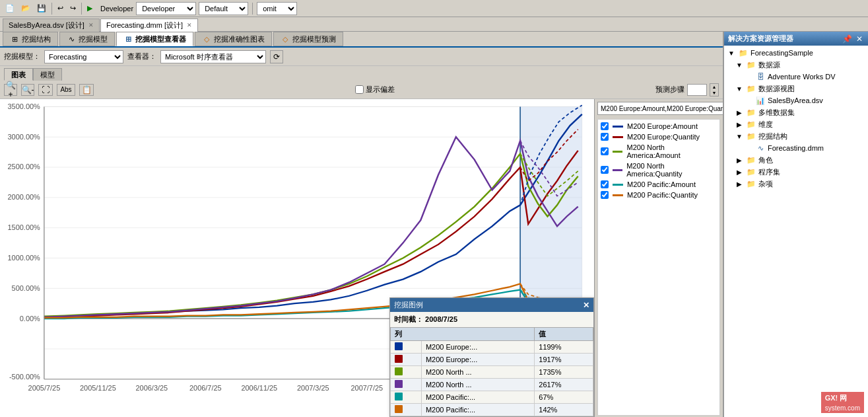 Image resolution: width=868 pixels, height=417 pixels. I want to click on copy-icon: 📋, so click(87, 90).